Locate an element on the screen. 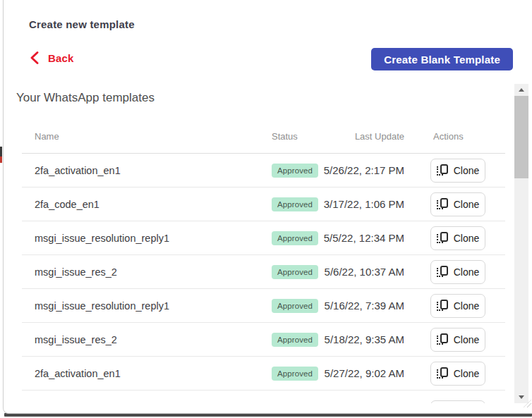 The height and width of the screenshot is (418, 532). table-row: msgi_issue_res_2 Approved 5/6/22, 10:37 … is located at coordinates (264, 272).